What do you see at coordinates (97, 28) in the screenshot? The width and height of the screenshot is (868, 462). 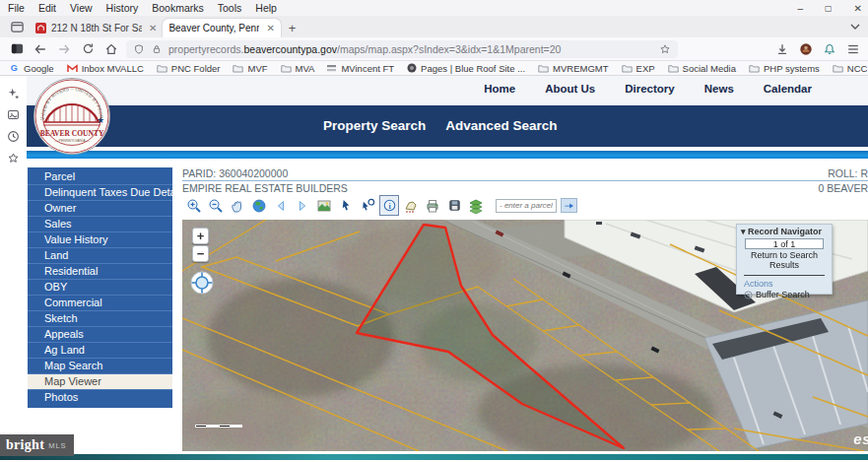 I see `tab-listing: 212 N 18th St For Sale, Louisvil ✕` at bounding box center [97, 28].